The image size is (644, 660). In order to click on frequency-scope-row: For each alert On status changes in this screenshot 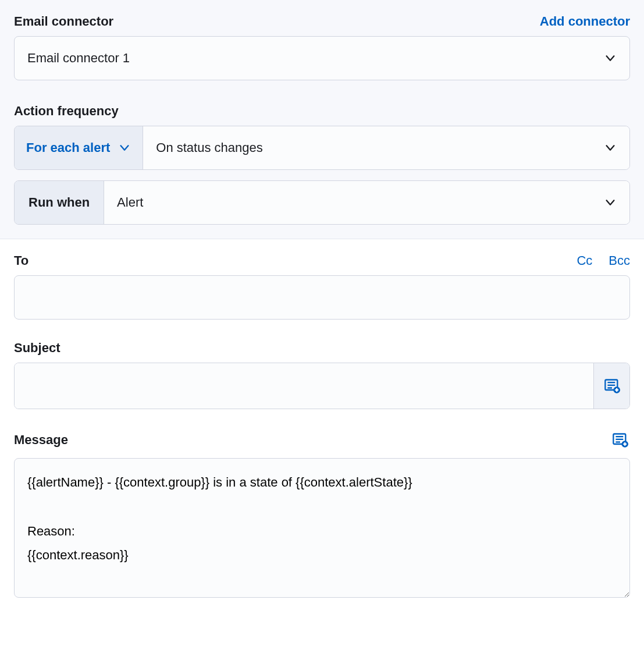, I will do `click(322, 148)`.